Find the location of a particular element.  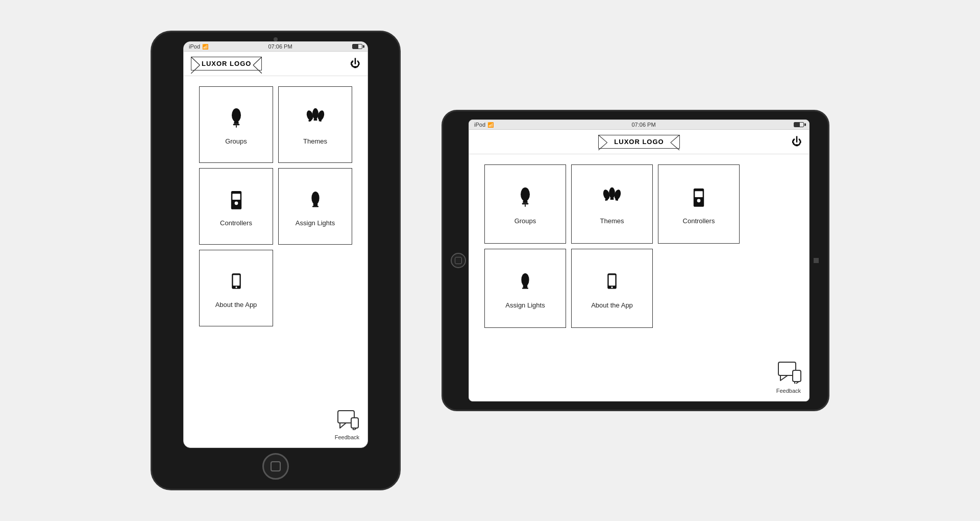

phone-time: 07:06 PM is located at coordinates (280, 46).